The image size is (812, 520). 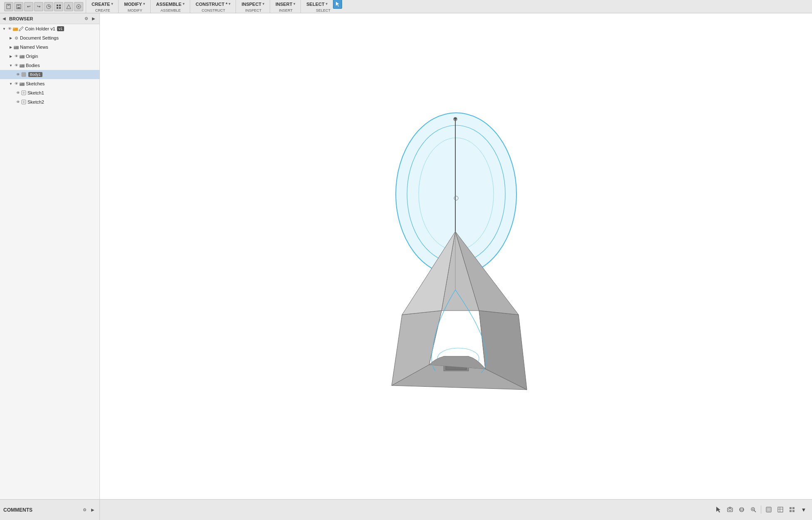 I want to click on create-dropdown: CREATE ▼, so click(x=102, y=4).